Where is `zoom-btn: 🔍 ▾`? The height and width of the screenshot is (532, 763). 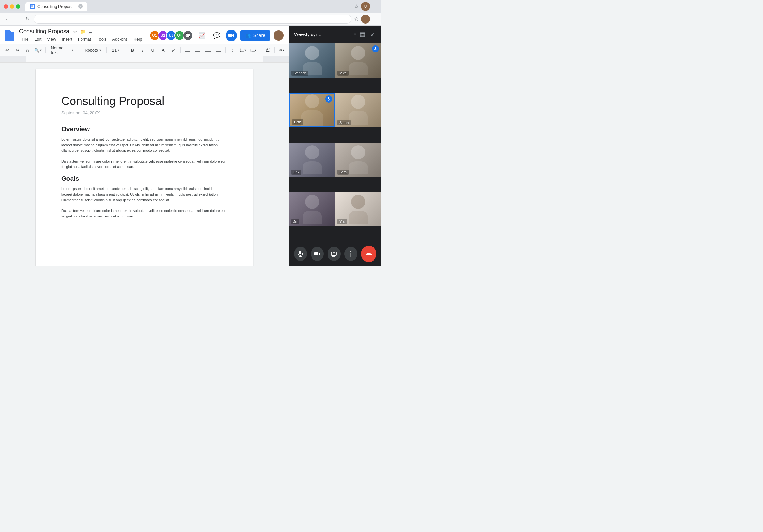
zoom-btn: 🔍 ▾ is located at coordinates (38, 50).